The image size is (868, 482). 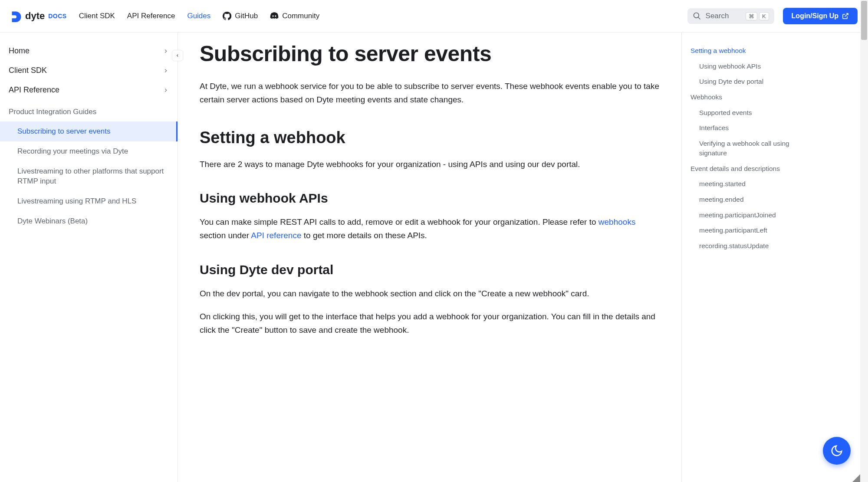 What do you see at coordinates (430, 54) in the screenshot?
I see `page-title: Subscribing to server events` at bounding box center [430, 54].